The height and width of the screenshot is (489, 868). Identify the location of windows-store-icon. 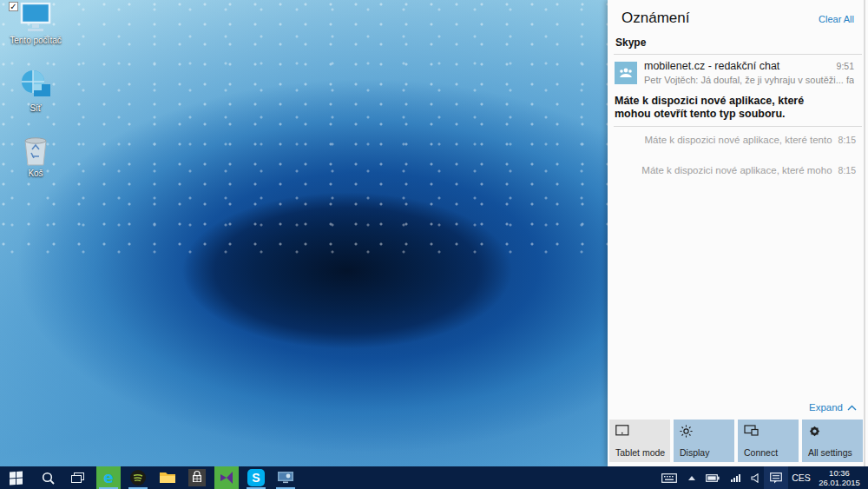
(197, 478).